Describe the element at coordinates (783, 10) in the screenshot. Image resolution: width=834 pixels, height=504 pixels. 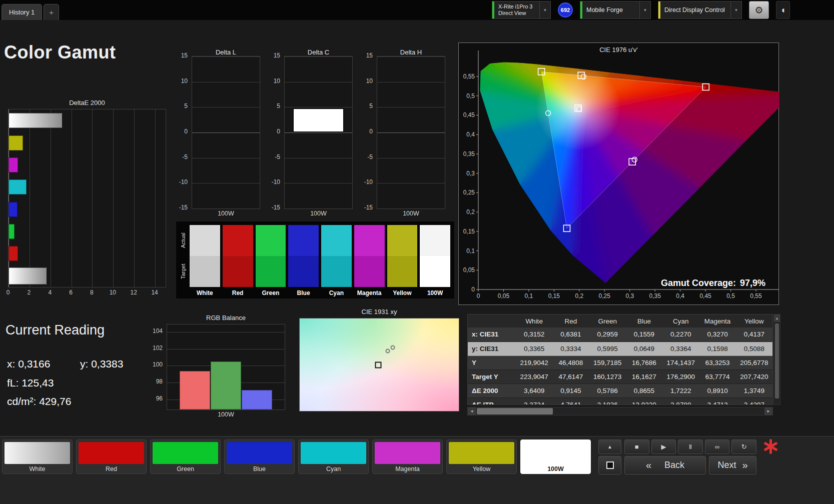
I see `side-panel-toggle-button: ◖` at that location.